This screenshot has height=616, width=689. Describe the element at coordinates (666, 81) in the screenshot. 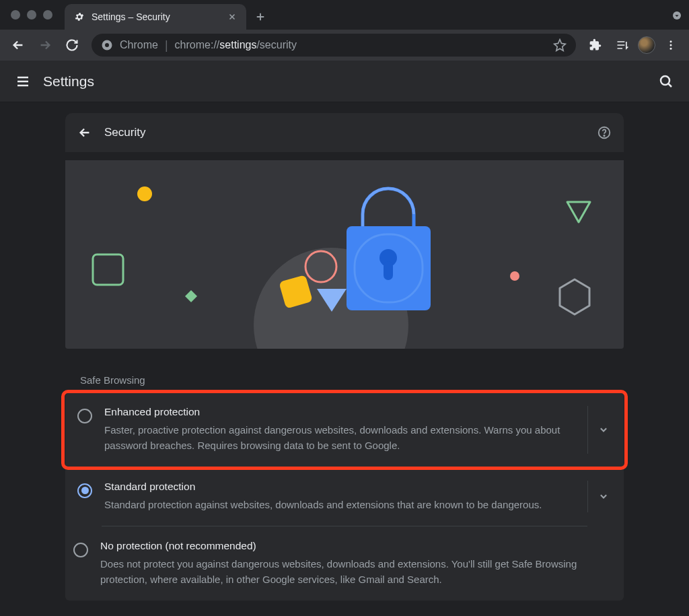

I see `search-icon` at that location.